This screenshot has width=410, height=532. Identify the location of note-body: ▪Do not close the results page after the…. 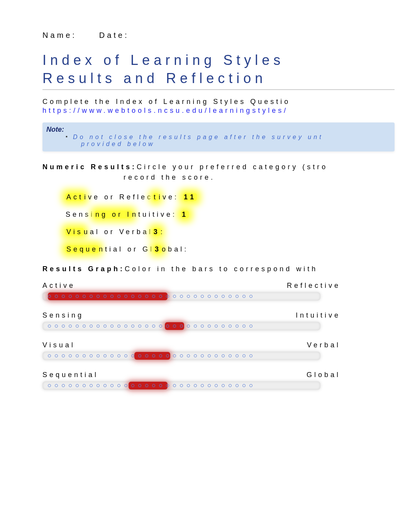
(219, 141).